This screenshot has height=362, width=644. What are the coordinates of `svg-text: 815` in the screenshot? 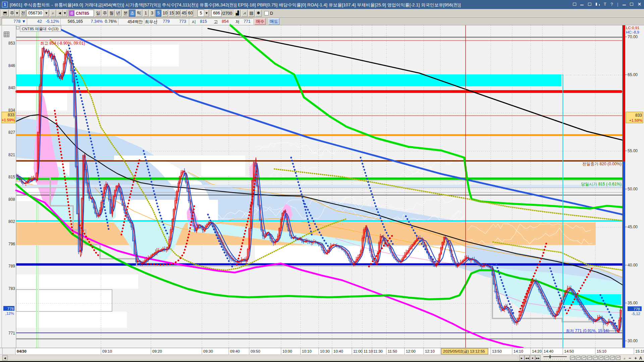 It's located at (12, 177).